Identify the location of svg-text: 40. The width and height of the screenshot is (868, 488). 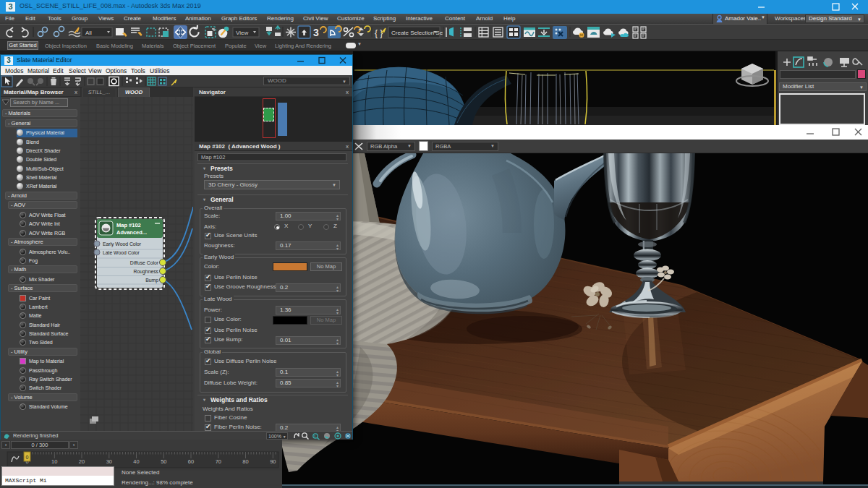
(136, 461).